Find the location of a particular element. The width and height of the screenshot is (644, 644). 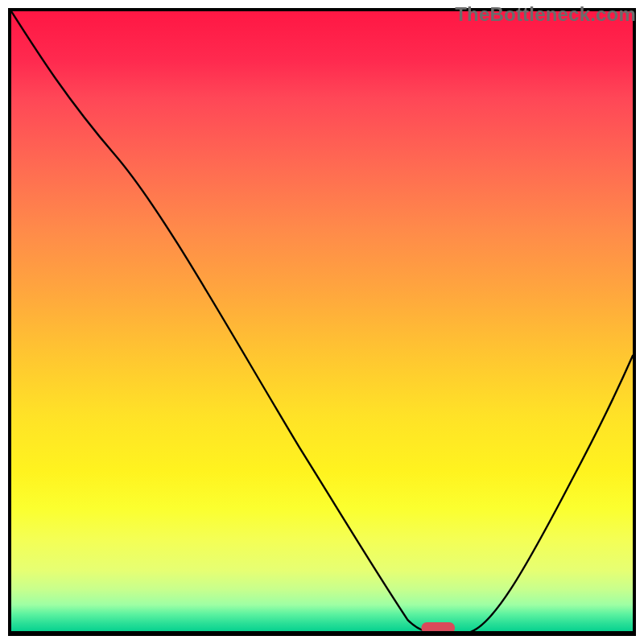

watermark-text: TheBottleneck.com is located at coordinates (546, 14).